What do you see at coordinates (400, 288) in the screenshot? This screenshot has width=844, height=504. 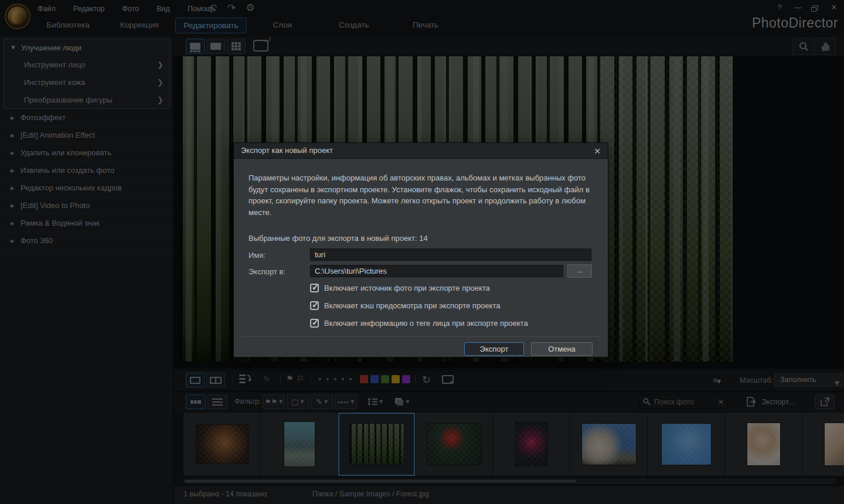 I see `checkbox-include-source: Включает источник фото при экспорте прое…` at bounding box center [400, 288].